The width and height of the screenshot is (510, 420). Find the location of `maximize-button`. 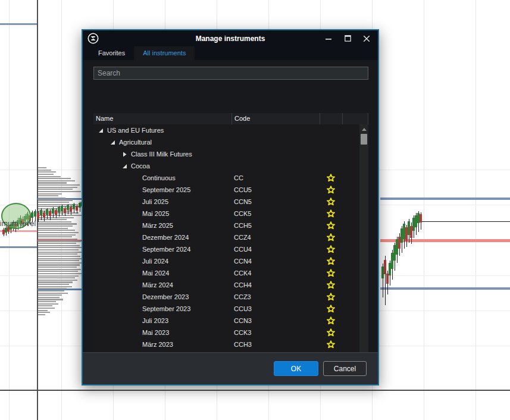

maximize-button is located at coordinates (348, 39).